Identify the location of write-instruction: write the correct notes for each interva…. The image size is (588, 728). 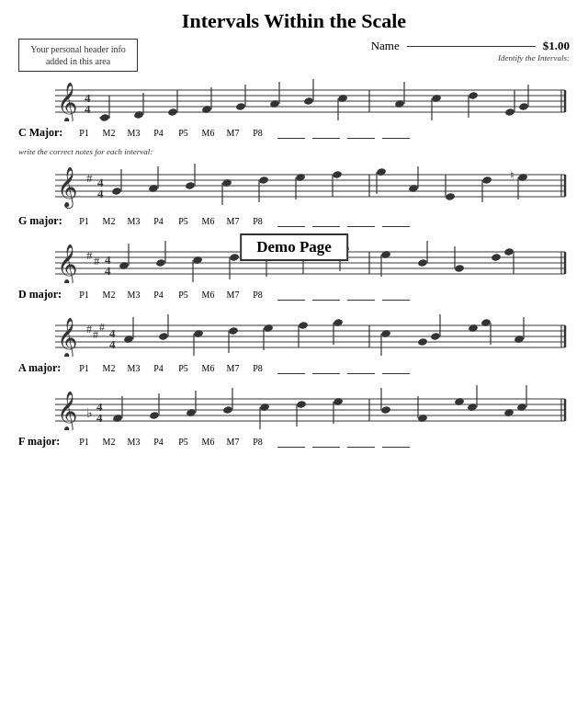
(294, 152).